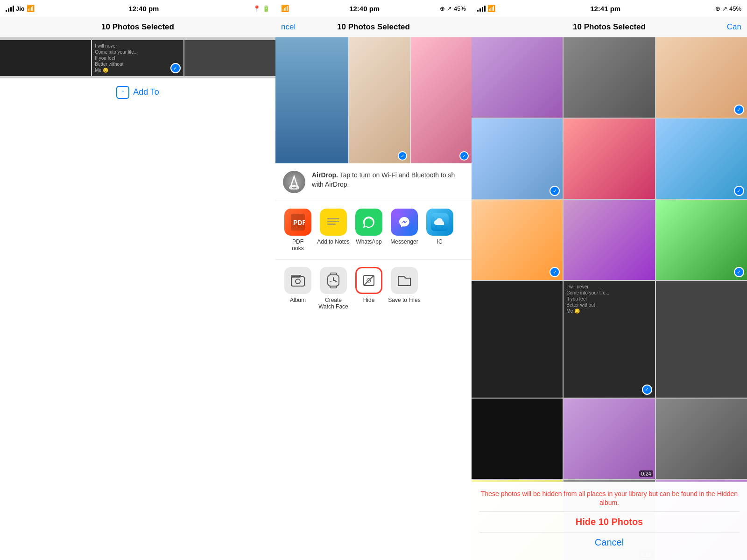  I want to click on action-item-album: Album, so click(298, 288).